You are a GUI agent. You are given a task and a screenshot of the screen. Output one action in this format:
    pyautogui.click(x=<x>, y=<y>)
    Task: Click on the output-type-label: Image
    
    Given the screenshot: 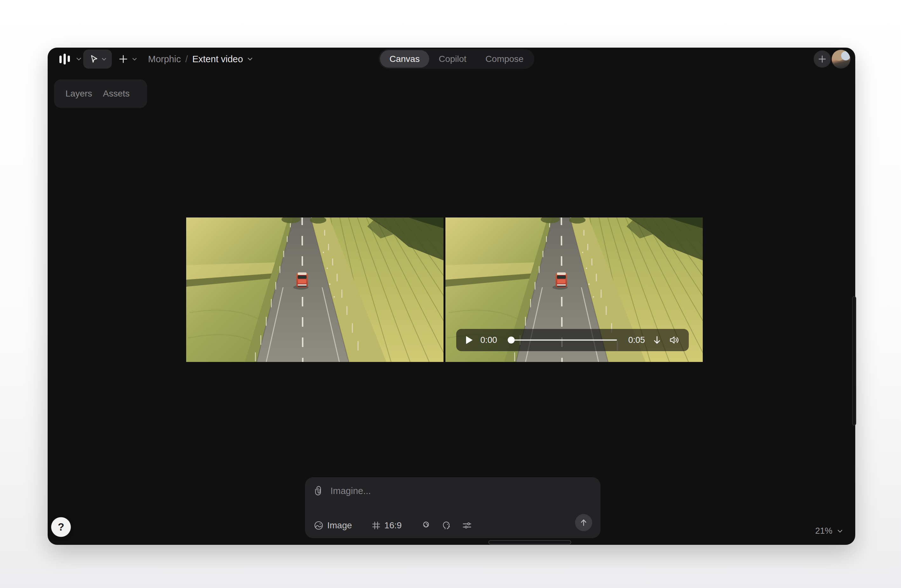 What is the action you would take?
    pyautogui.click(x=340, y=525)
    